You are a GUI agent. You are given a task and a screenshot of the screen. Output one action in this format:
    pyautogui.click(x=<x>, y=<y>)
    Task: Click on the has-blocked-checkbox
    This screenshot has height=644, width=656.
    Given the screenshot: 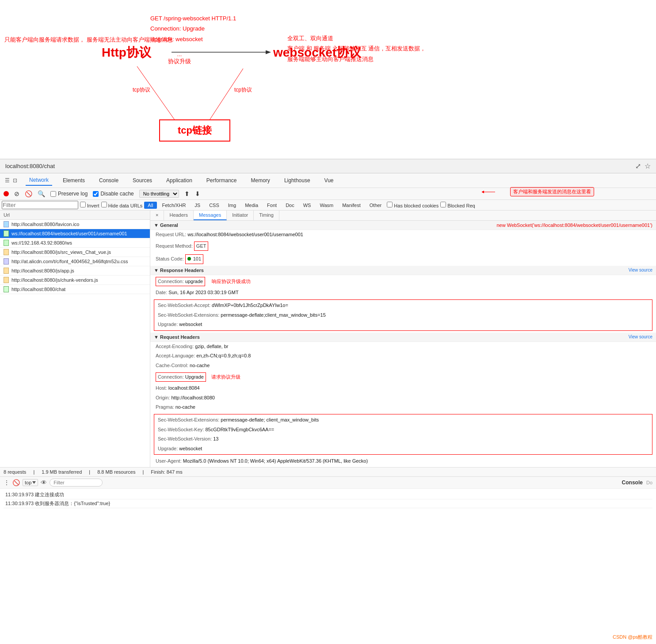 What is the action you would take?
    pyautogui.click(x=390, y=204)
    